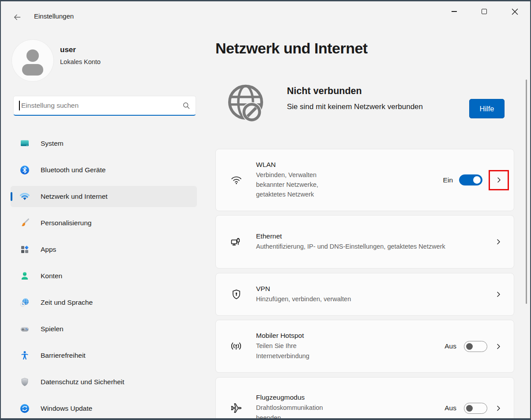 The height and width of the screenshot is (420, 531). Describe the element at coordinates (289, 336) in the screenshot. I see `card-title: Mobiler Hotspot` at that location.